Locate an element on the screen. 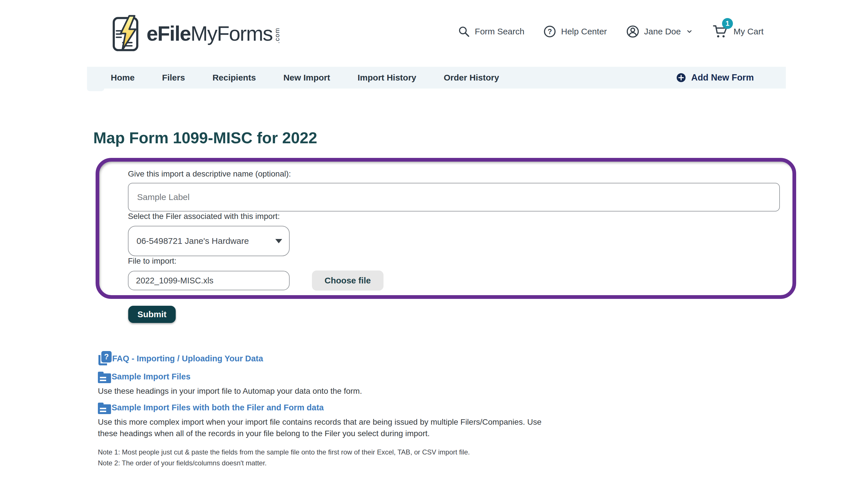 The image size is (868, 484). file-row: 2022_1099-MISC.xls Choose file is located at coordinates (454, 281).